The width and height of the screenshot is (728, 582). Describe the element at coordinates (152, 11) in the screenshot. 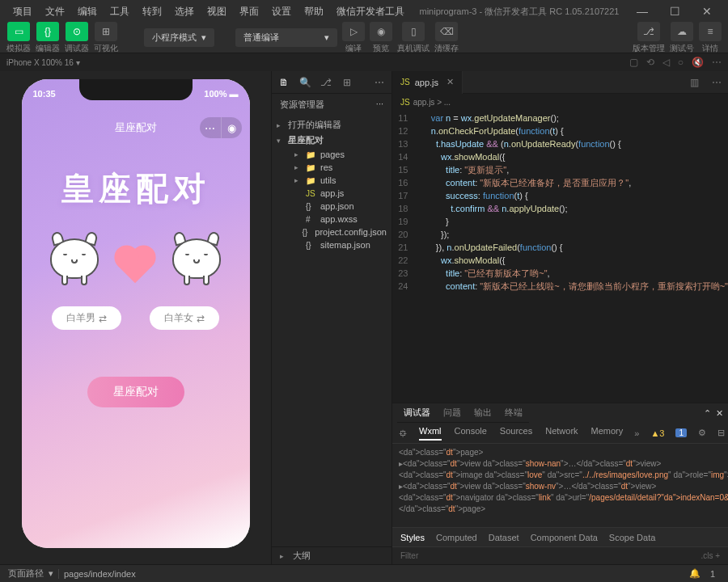

I see `menu-item: 转到` at that location.